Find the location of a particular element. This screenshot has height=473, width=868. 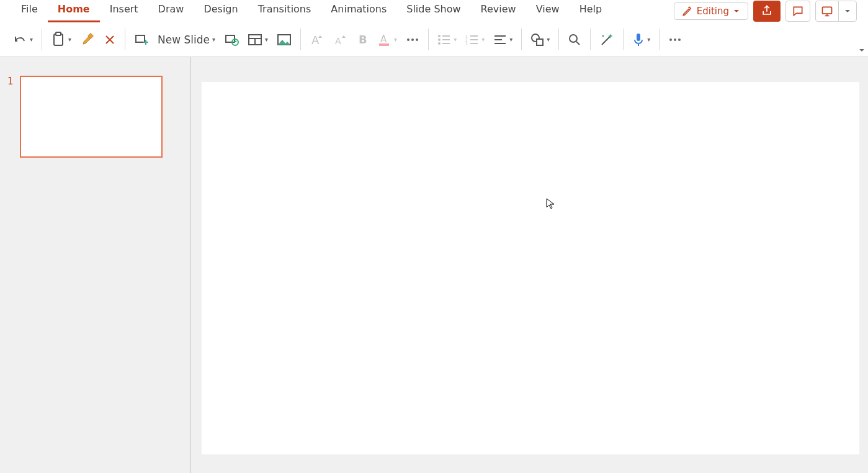

add-slide-icon is located at coordinates (141, 40).